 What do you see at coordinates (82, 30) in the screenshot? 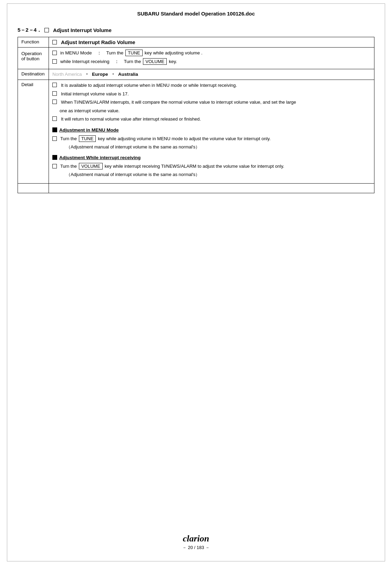
I see `section-title: Adjust Interrupt Volume` at bounding box center [82, 30].